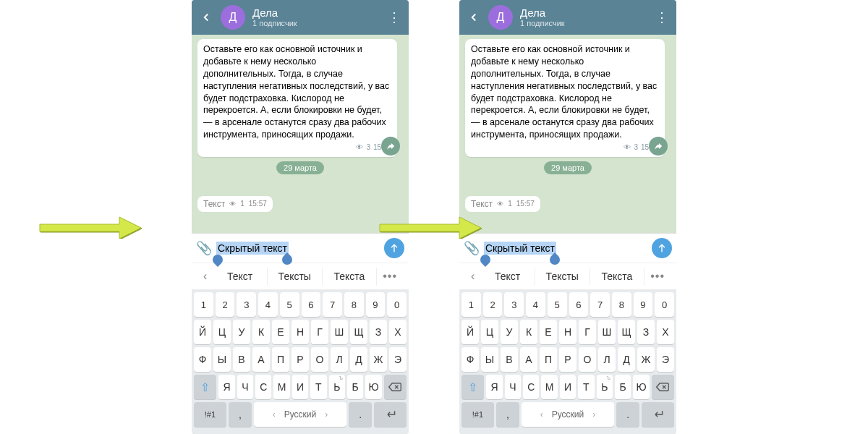 Image resolution: width=868 pixels, height=434 pixels. Describe the element at coordinates (622, 305) in the screenshot. I see `key-8: 8` at that location.